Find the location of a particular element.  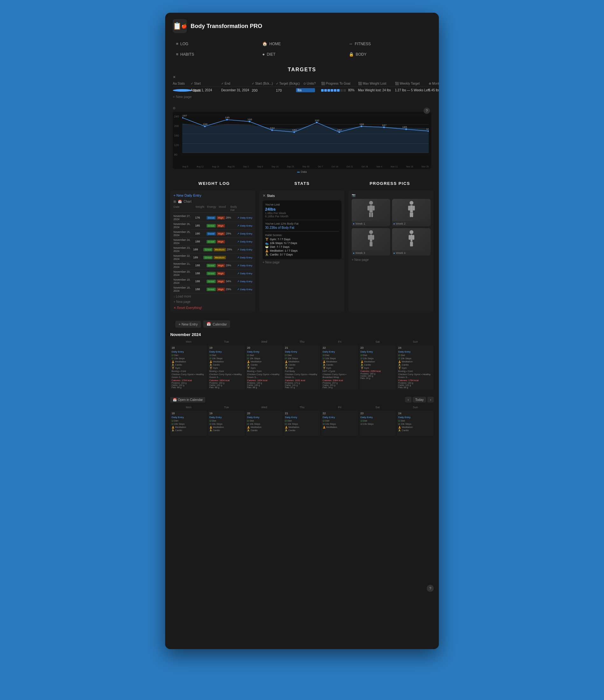

cal-cell-19: 19 Daily Entry ☑ Diet ☑ 10k Steps 🧘 Medi… is located at coordinates (226, 368).